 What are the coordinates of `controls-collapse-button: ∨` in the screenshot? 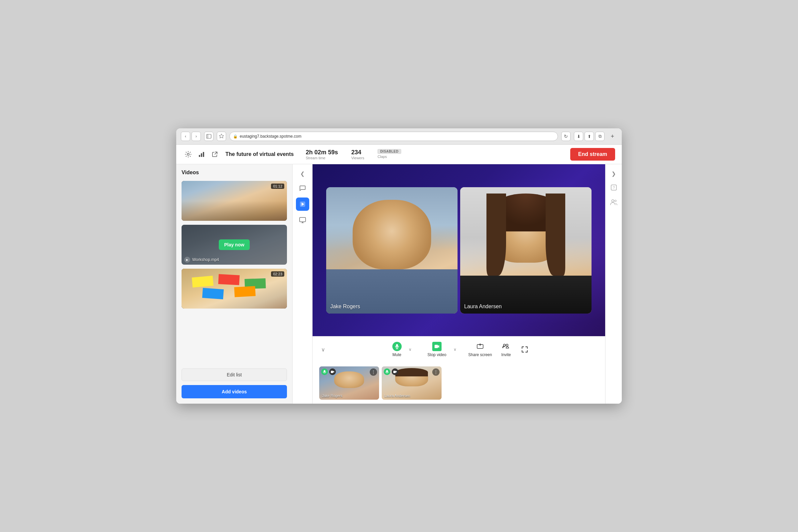 It's located at (323, 349).